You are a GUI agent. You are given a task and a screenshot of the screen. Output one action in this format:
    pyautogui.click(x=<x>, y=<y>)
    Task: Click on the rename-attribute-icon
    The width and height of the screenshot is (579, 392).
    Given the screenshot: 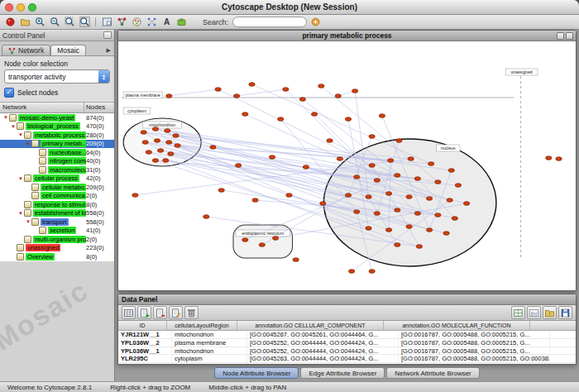 What is the action you would take?
    pyautogui.click(x=175, y=313)
    